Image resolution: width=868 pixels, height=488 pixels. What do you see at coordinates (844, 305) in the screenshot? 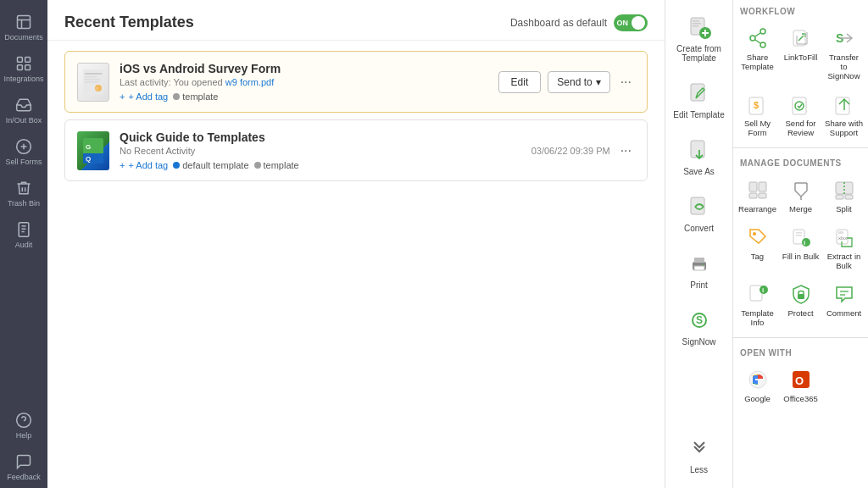
I see `workflow-comment: Comment` at bounding box center [844, 305].